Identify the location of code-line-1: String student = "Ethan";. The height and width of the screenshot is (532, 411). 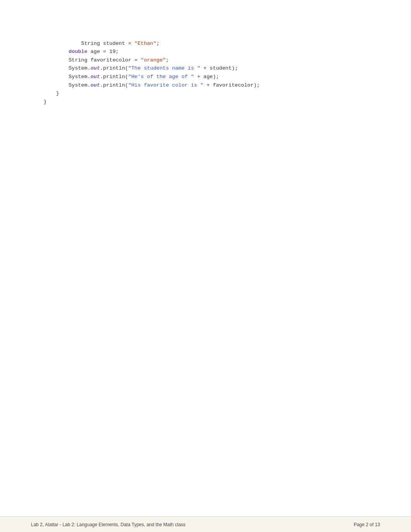
(101, 43).